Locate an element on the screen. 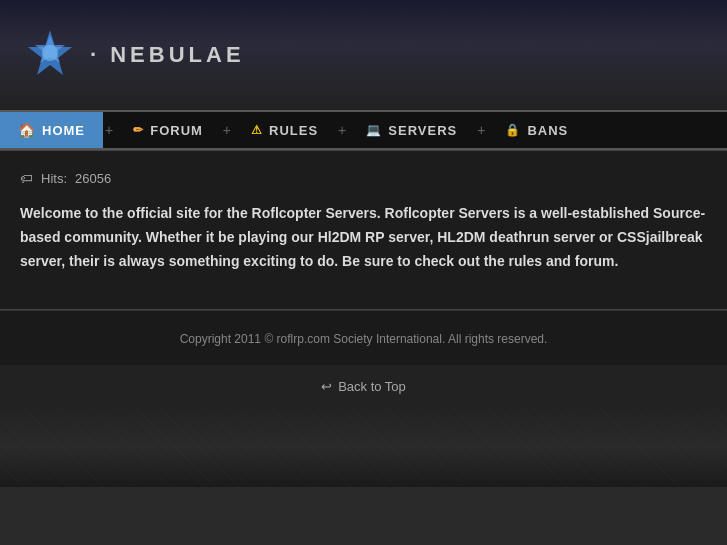 Image resolution: width=727 pixels, height=545 pixels. back-to-top-link: ↩ Back to Top is located at coordinates (364, 386).